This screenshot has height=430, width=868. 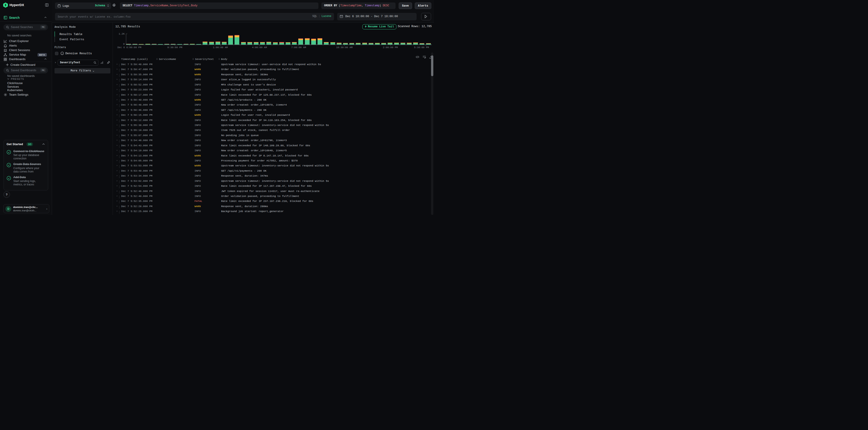 I want to click on table-row: ›Dec 7 5:52:40.000 PMINFOOrder validatio…, so click(x=274, y=197).